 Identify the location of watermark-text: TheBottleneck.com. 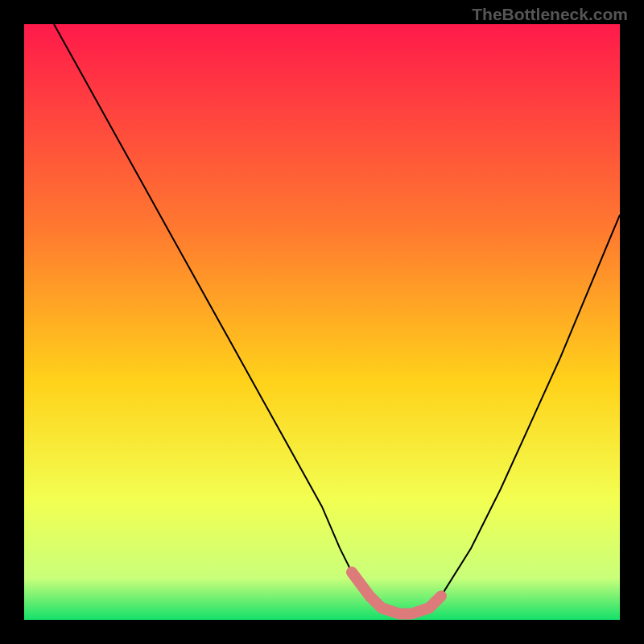
(550, 14).